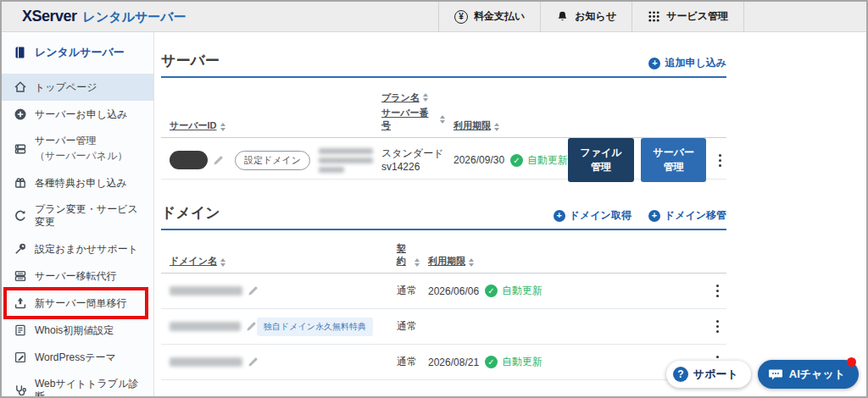  Describe the element at coordinates (81, 115) in the screenshot. I see `sidebar-item-label: サーバーお申し込み` at that location.